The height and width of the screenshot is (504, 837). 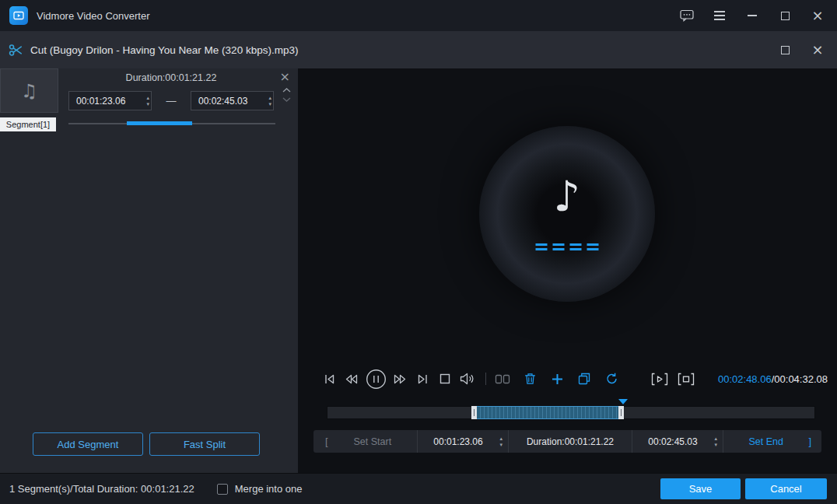 What do you see at coordinates (810, 442) in the screenshot?
I see `end-bracket: ]` at bounding box center [810, 442].